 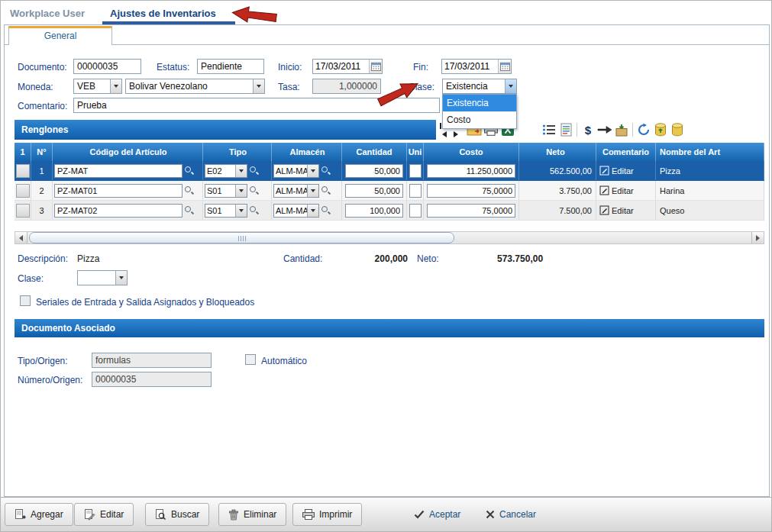 I want to click on inicio-input, so click(x=341, y=66).